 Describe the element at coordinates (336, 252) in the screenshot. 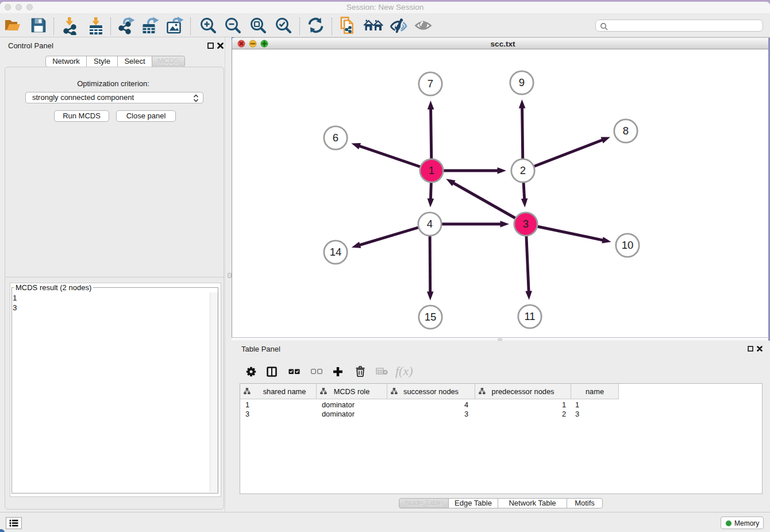

I see `svg-text: 14` at that location.